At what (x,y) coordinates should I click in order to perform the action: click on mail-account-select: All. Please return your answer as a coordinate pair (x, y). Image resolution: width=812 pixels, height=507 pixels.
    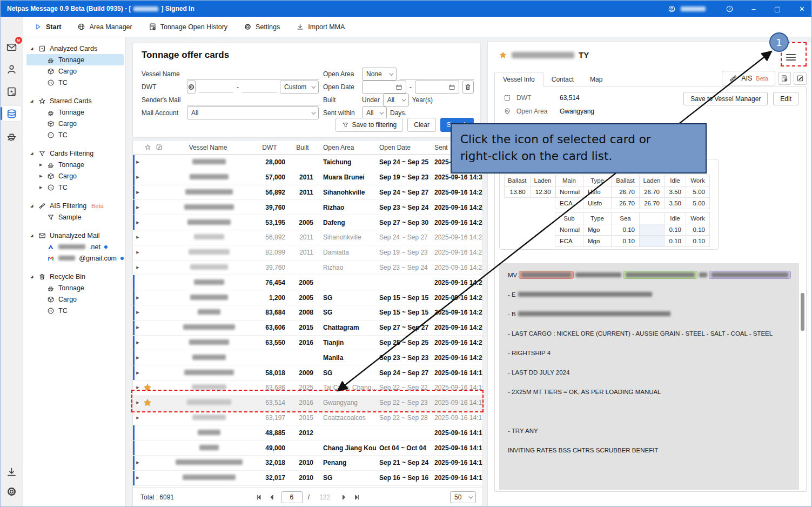
    Looking at the image, I should click on (253, 113).